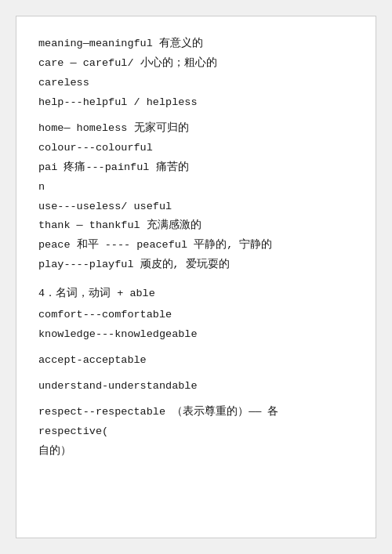 This screenshot has width=392, height=554. What do you see at coordinates (196, 335) in the screenshot?
I see `list-item: knowledge---knowledgeable` at bounding box center [196, 335].